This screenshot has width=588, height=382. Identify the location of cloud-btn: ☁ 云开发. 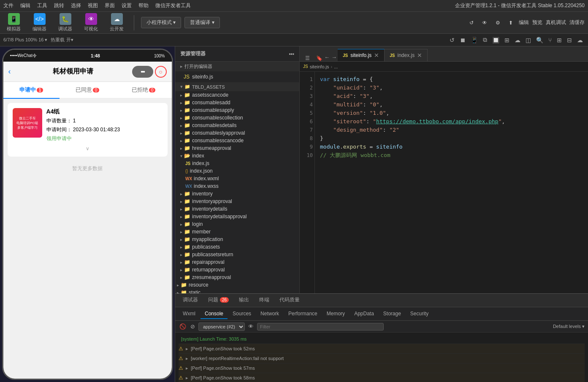
(117, 23).